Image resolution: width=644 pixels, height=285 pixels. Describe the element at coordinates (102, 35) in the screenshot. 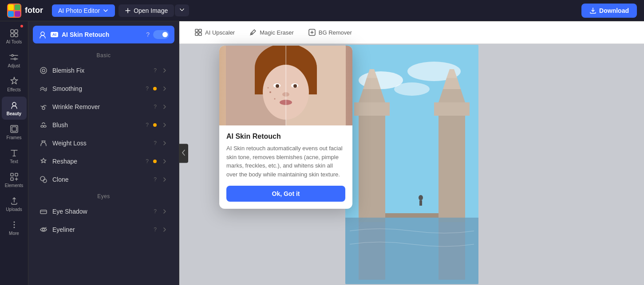

I see `ai-skin-label: AI Skin Retouch` at that location.